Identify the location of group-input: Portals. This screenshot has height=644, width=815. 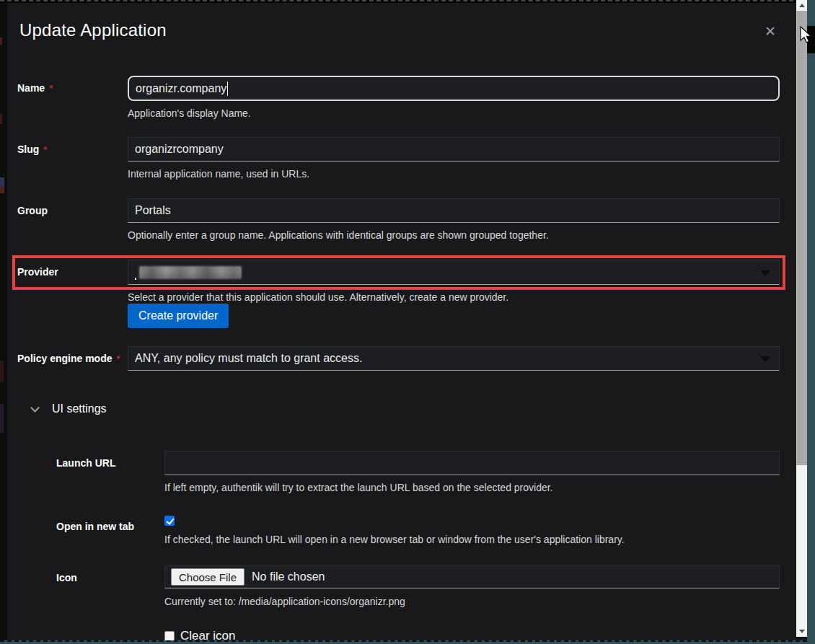
(454, 211).